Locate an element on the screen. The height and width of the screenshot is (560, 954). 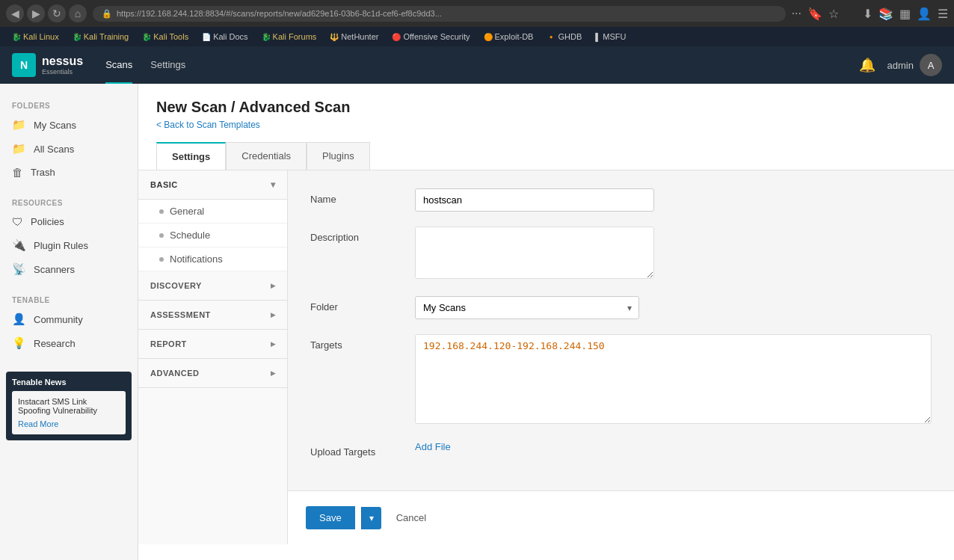
sidebar-item-community: 👤 Community is located at coordinates (69, 319).